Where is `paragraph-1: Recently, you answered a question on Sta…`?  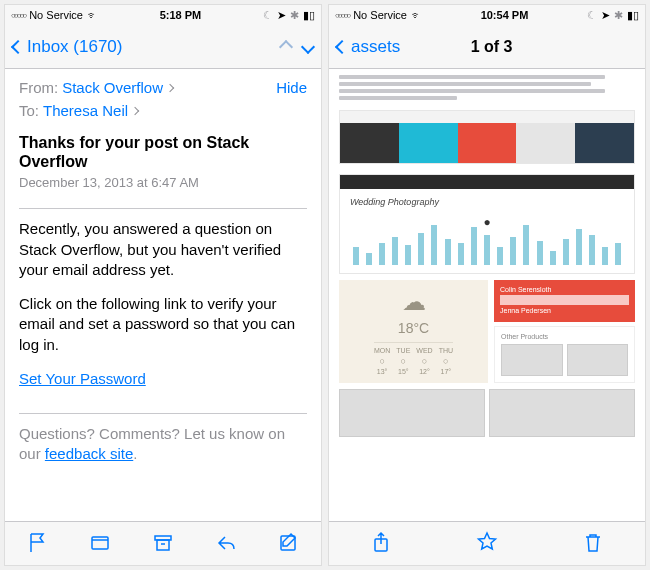 paragraph-1: Recently, you answered a question on Sta… is located at coordinates (163, 250).